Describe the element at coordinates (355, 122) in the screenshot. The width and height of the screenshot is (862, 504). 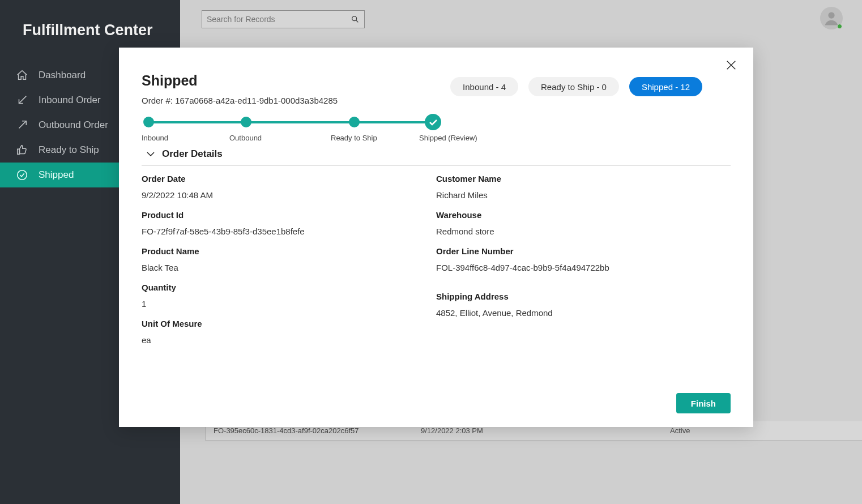
I see `step-node-ready` at that location.